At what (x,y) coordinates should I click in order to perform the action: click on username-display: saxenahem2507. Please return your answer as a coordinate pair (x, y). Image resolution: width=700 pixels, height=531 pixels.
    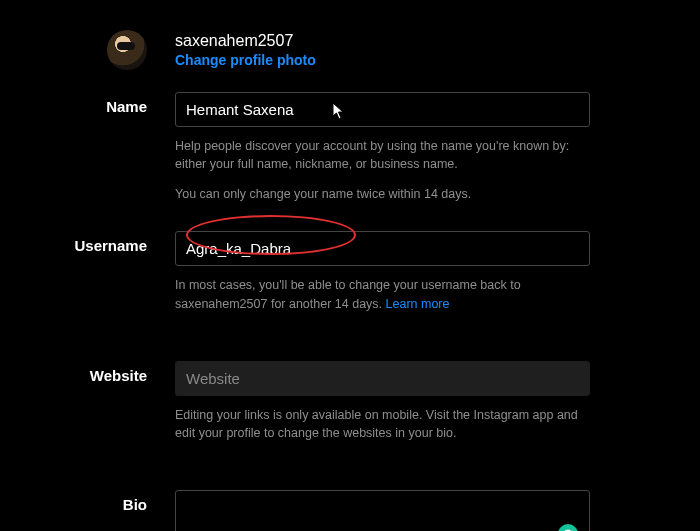
    Looking at the image, I should click on (246, 41).